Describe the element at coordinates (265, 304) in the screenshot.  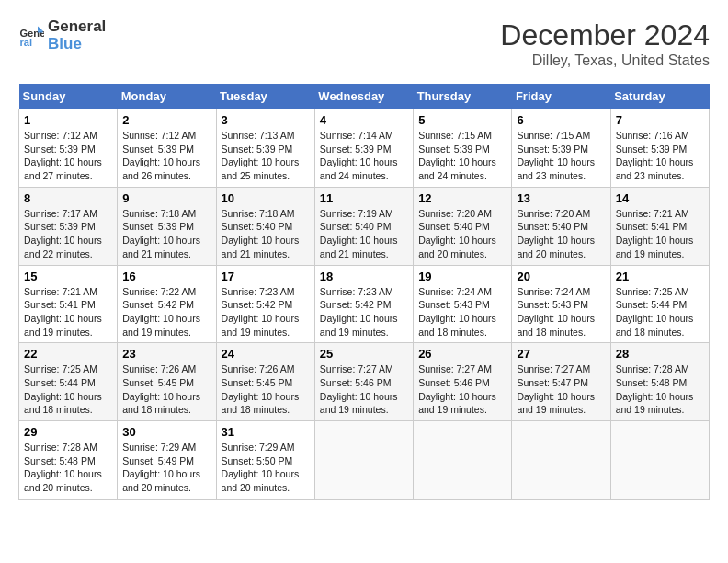
I see `calendar-cell: 17Sunrise: 7:23 AMSunset: 5:42 PMDayligh…` at that location.